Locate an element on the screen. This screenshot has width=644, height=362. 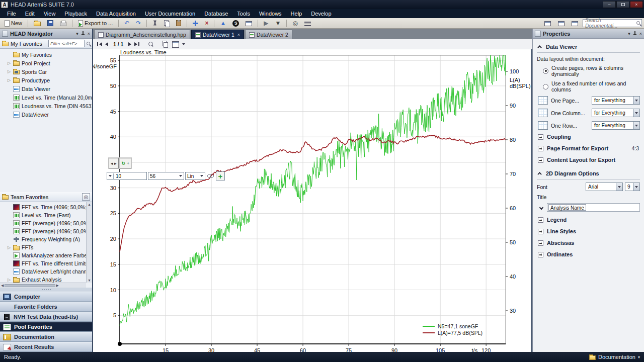
scrollbar-thumb is located at coordinates (30, 286).